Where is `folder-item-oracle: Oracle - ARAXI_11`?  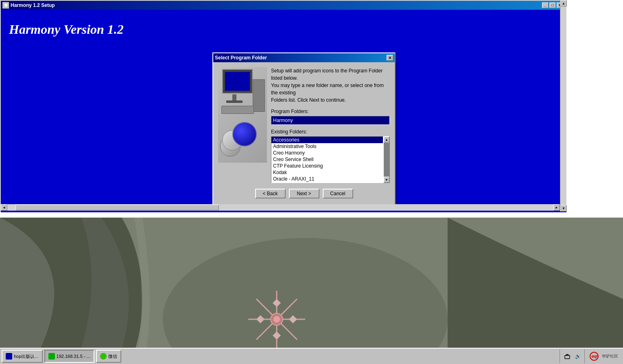
folder-item-oracle: Oracle - ARAXI_11 is located at coordinates (327, 179).